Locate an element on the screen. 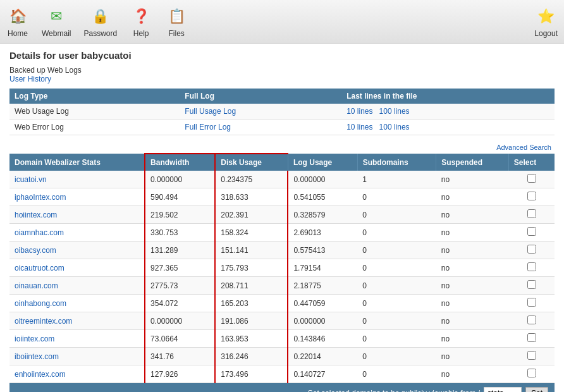  nav-logout: ⭐ Logout is located at coordinates (546, 21).